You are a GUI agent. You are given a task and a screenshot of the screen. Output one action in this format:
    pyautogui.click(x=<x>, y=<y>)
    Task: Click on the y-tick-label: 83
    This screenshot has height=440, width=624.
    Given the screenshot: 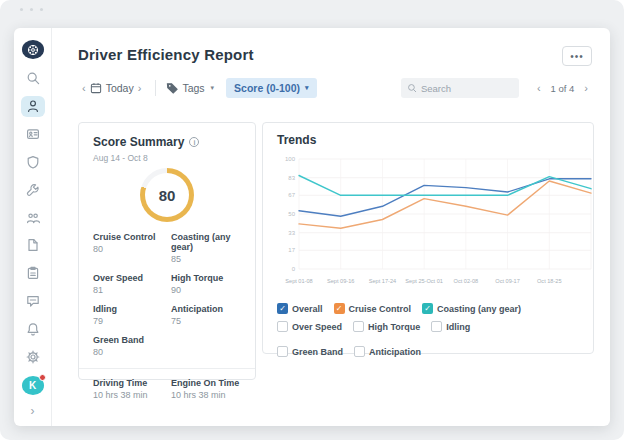 What is the action you would take?
    pyautogui.click(x=292, y=178)
    